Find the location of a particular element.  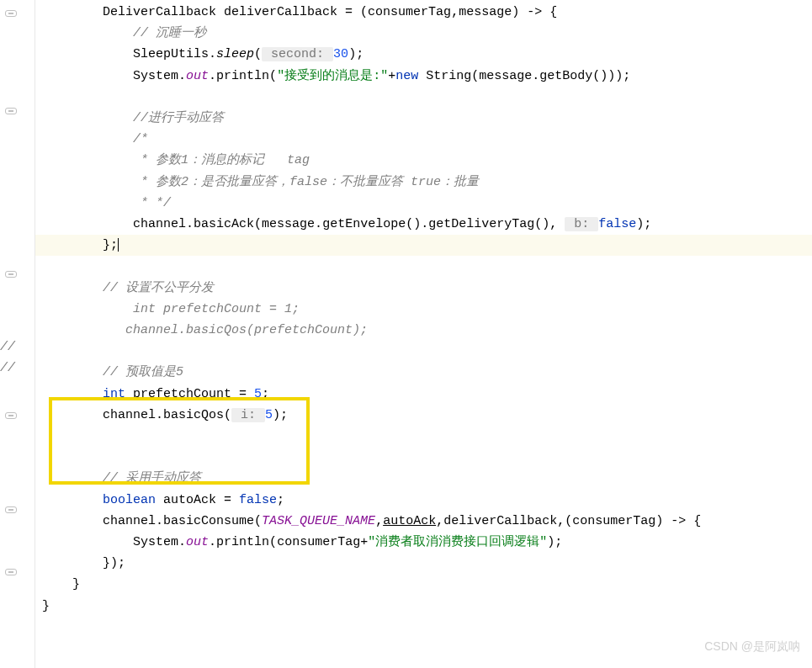

code-line: }); is located at coordinates (424, 564).